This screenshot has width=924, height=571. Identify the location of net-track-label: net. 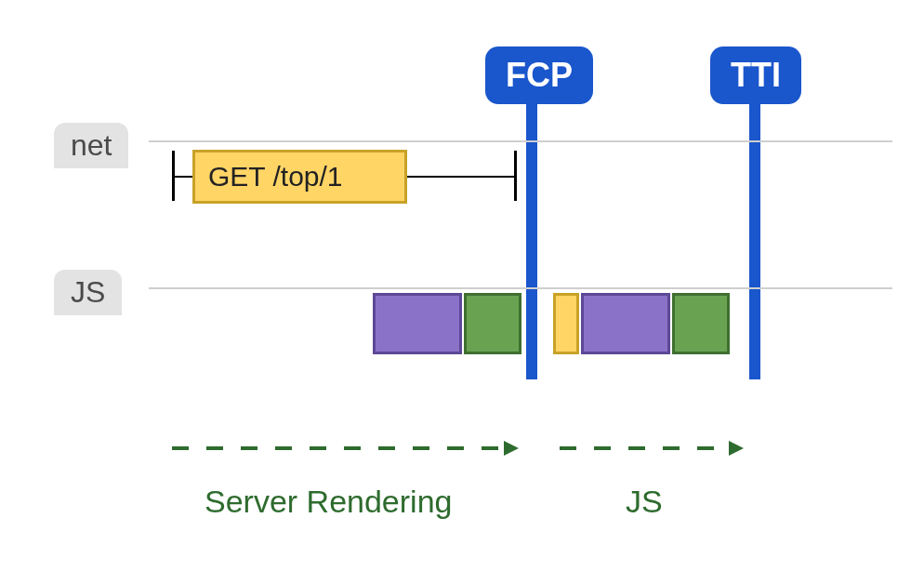
(91, 145).